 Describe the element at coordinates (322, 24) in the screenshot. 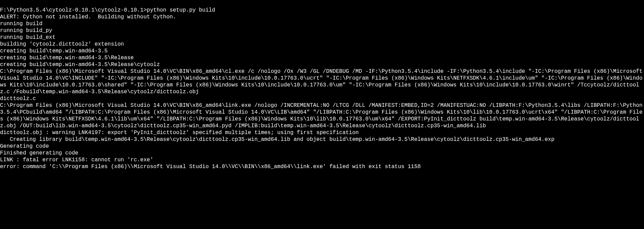

I see `output-line: running build` at that location.